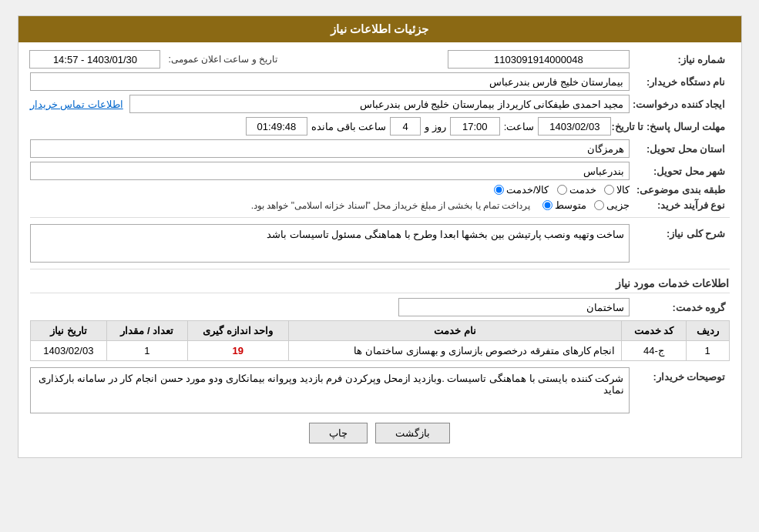  I want to click on buyer-label: نام دستگاه خریدار:, so click(680, 82).